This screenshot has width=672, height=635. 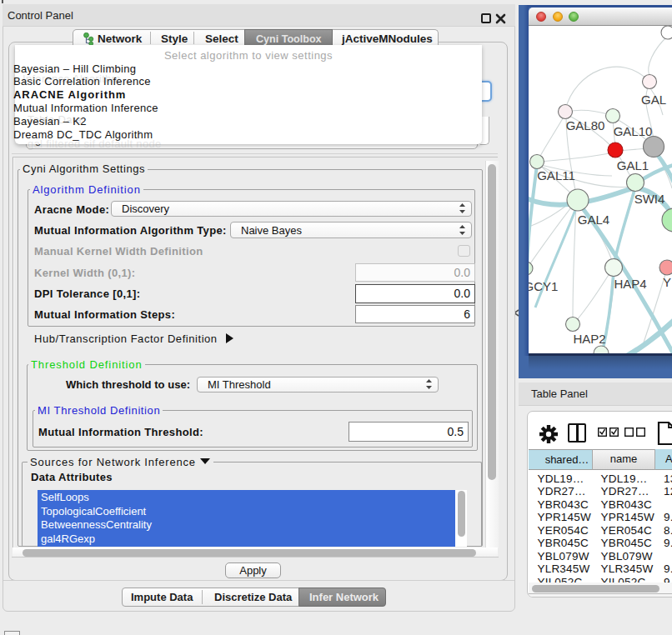 What do you see at coordinates (630, 283) in the screenshot?
I see `svg-text: HAP4` at bounding box center [630, 283].